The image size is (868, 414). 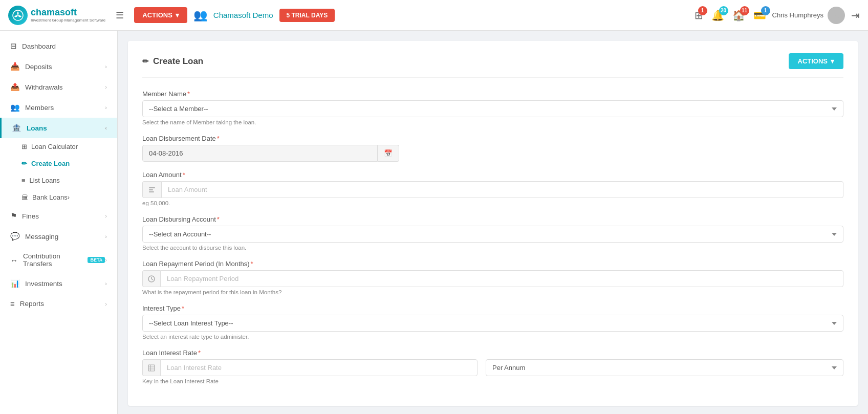 I want to click on loan-amount-input, so click(x=503, y=189).